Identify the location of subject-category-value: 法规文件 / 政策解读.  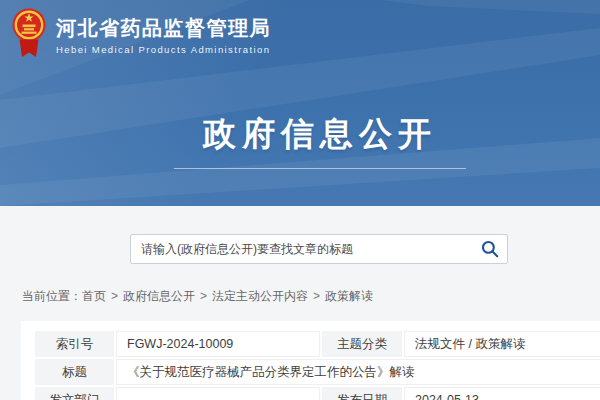
(502, 344).